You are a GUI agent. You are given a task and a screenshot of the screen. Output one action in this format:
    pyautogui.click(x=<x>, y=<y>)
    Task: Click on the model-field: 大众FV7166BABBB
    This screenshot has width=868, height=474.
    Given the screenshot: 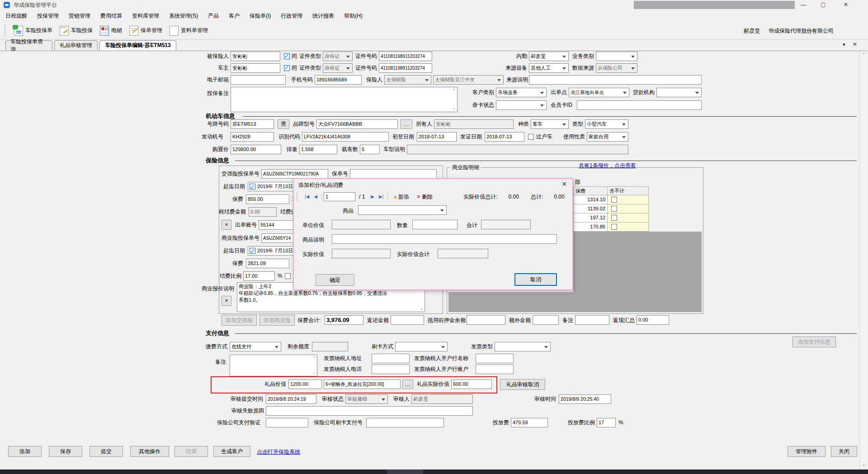 What is the action you would take?
    pyautogui.click(x=357, y=124)
    